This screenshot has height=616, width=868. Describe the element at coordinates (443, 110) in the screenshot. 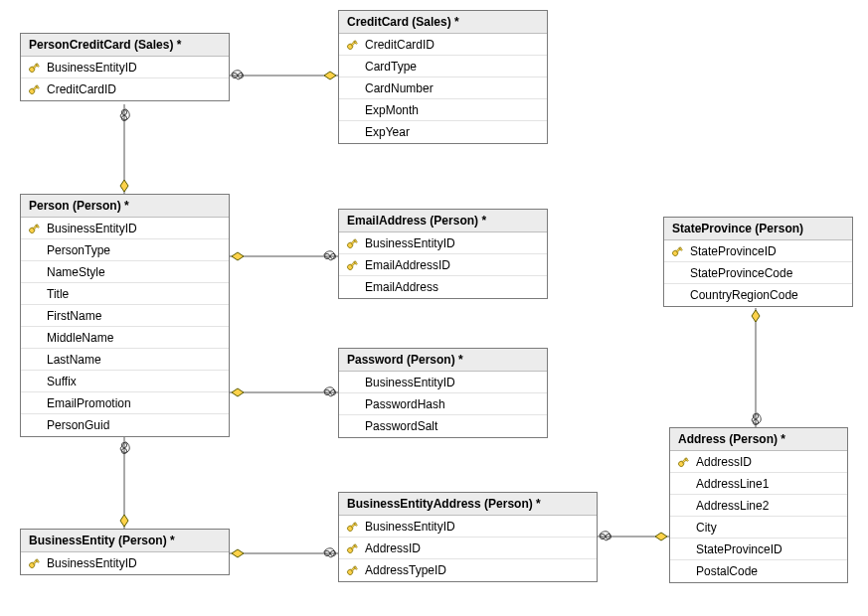

I see `table-column: ExpMonth` at that location.